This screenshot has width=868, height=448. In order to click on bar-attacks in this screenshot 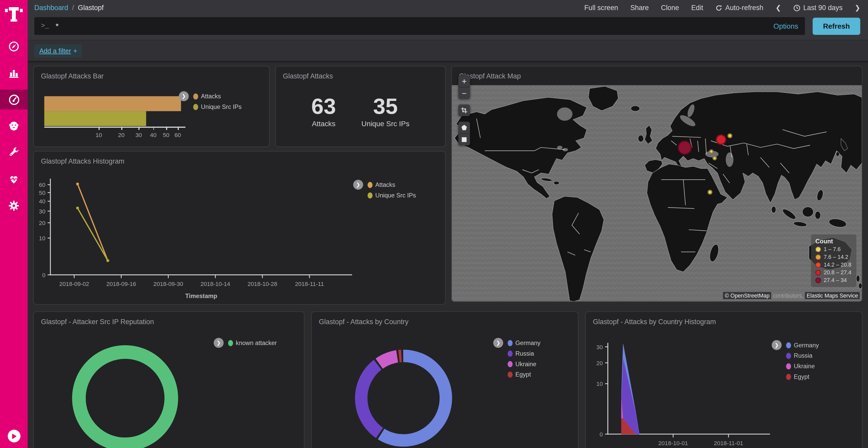, I will do `click(113, 104)`.